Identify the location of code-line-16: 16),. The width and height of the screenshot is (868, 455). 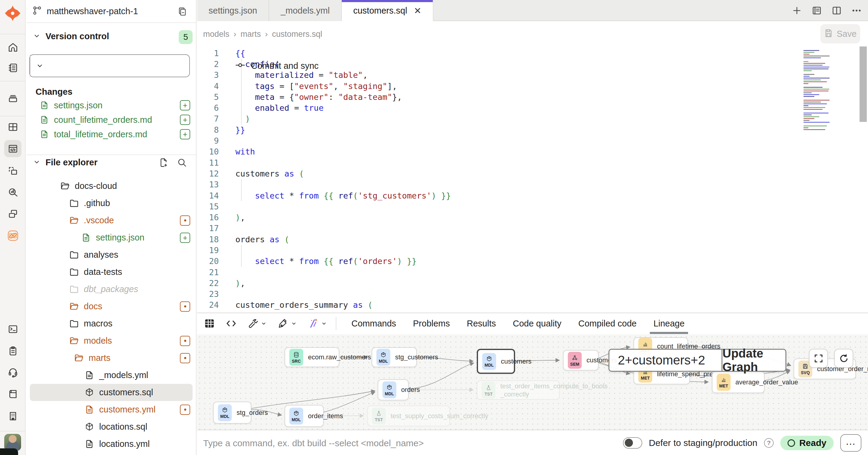
(532, 217).